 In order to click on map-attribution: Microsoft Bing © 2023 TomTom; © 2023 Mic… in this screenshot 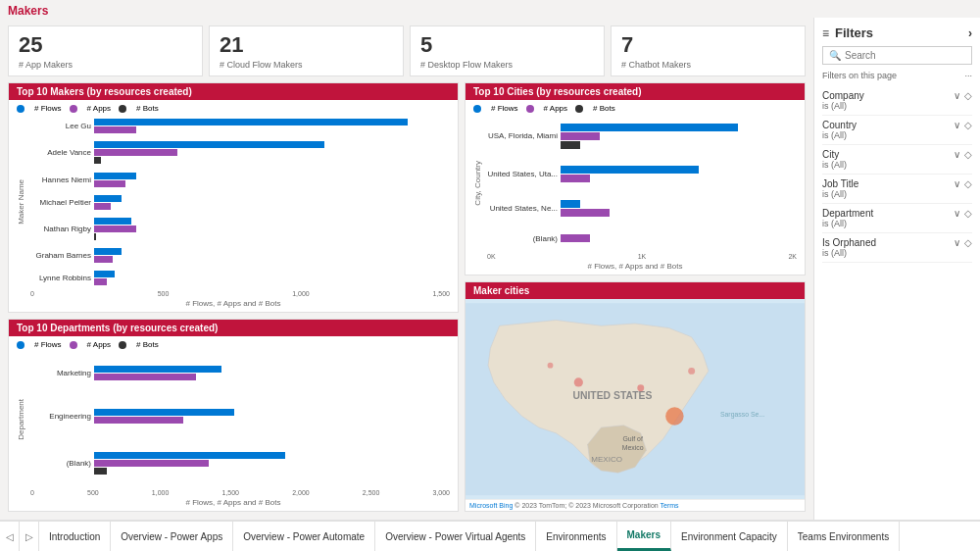, I will do `click(635, 505)`.